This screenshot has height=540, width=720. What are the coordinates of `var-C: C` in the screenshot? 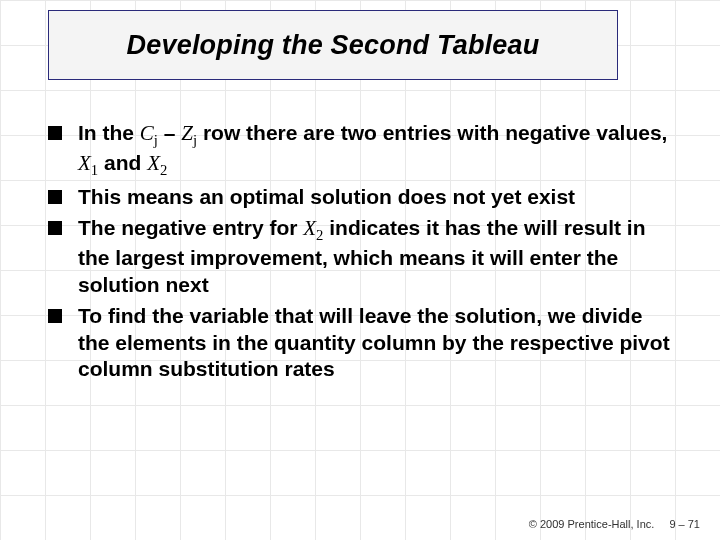 It's located at (147, 133).